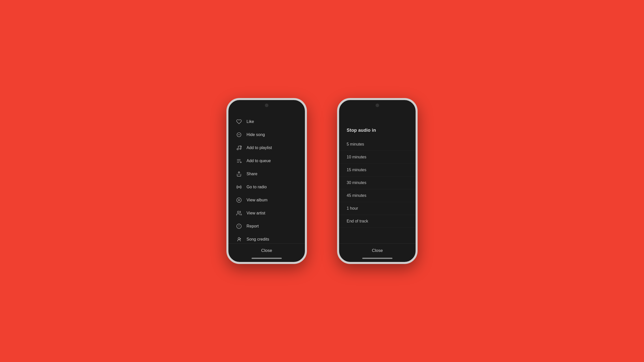 The image size is (644, 362). I want to click on go-to-radio-label: Go to radio, so click(257, 187).